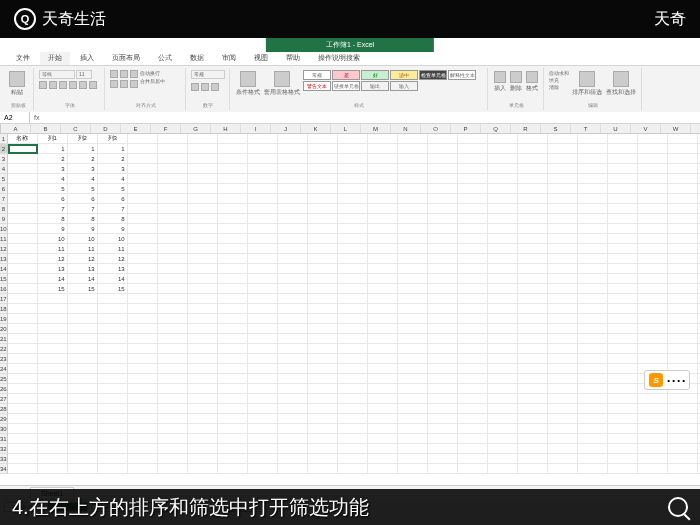 The image size is (700, 525). I want to click on ribbon-tab: 开始, so click(55, 58).